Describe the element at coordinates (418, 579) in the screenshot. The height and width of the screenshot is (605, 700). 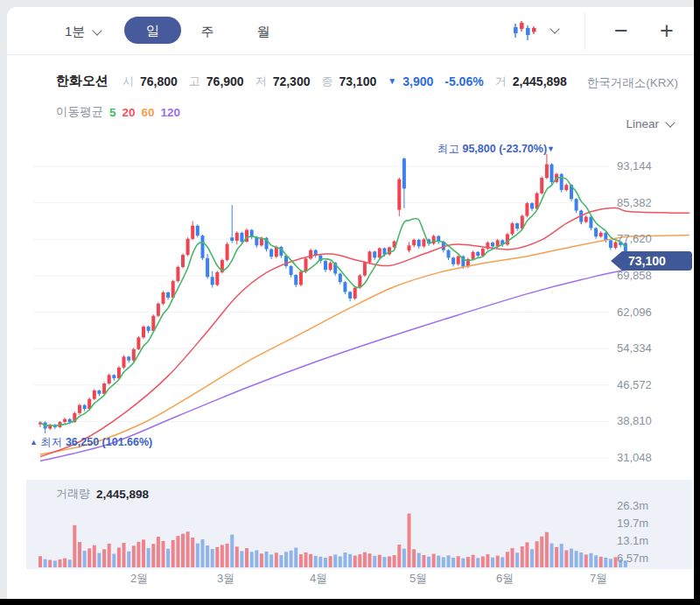
I see `month-axis-label: 5월` at that location.